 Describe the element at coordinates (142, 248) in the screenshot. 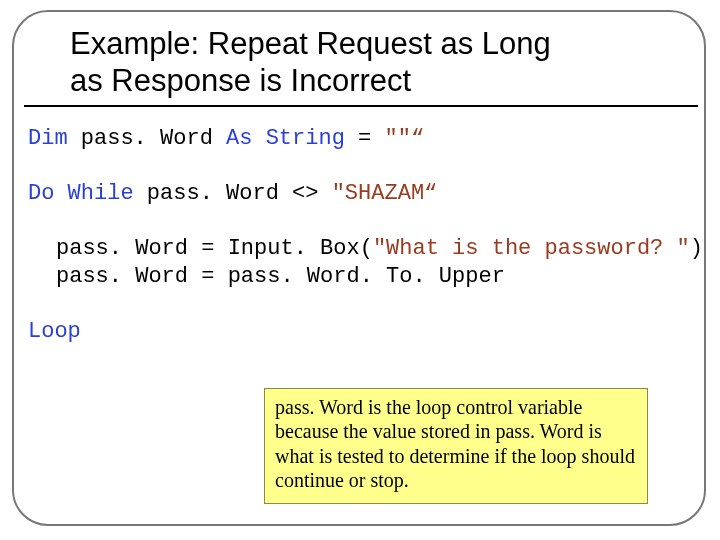

I see `code-assign1-lhs: pass. Word =` at that location.